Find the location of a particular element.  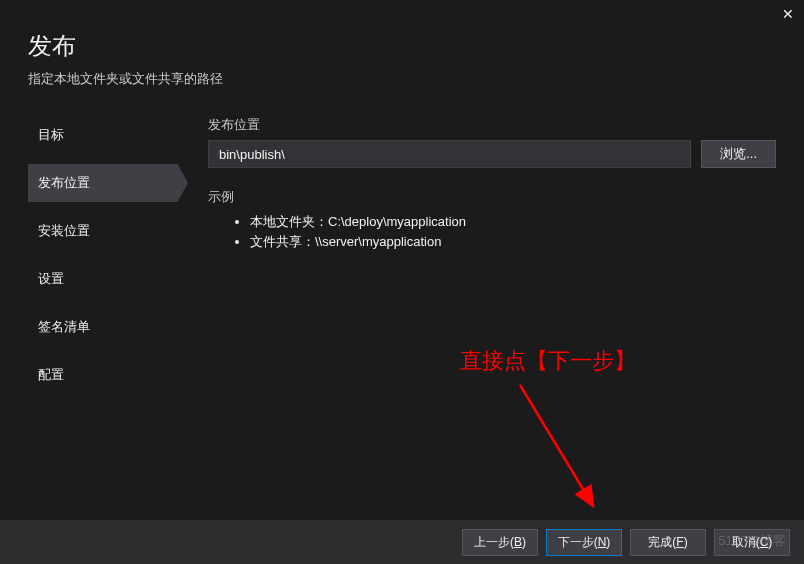

sidebar-item-label: 设置 is located at coordinates (51, 278).